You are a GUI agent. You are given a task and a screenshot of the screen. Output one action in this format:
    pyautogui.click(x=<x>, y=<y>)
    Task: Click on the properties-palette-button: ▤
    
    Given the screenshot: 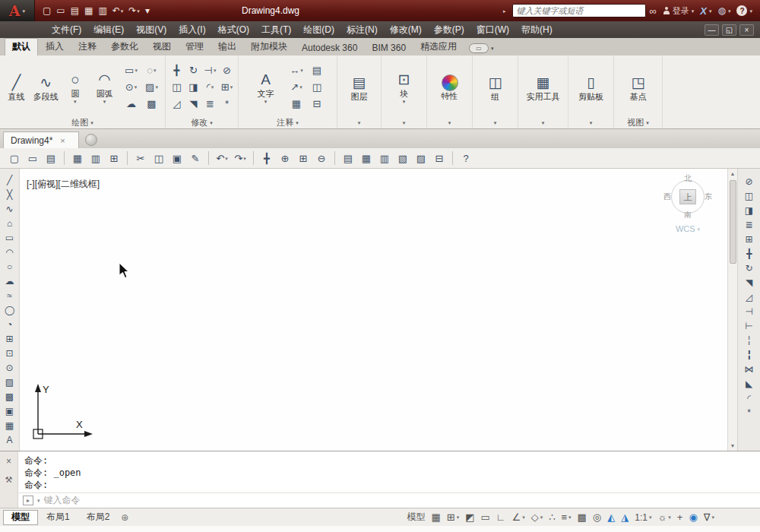 What is the action you would take?
    pyautogui.click(x=348, y=158)
    